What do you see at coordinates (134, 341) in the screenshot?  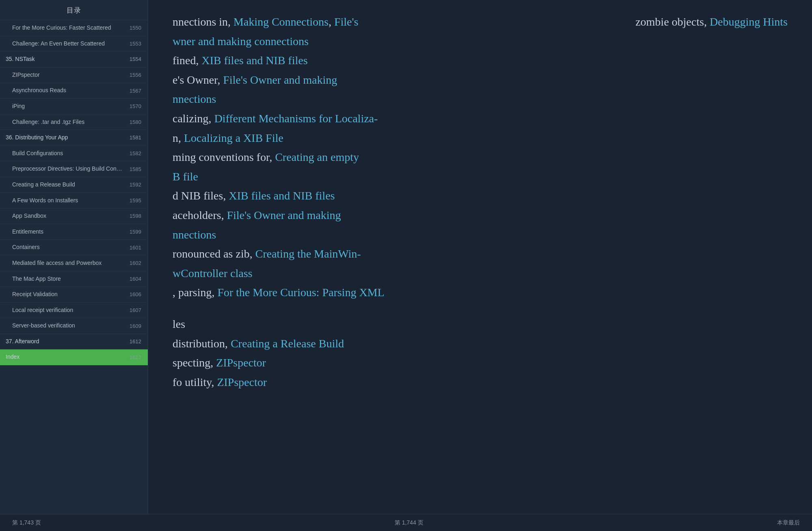 I see `toc-page: 1612` at bounding box center [134, 341].